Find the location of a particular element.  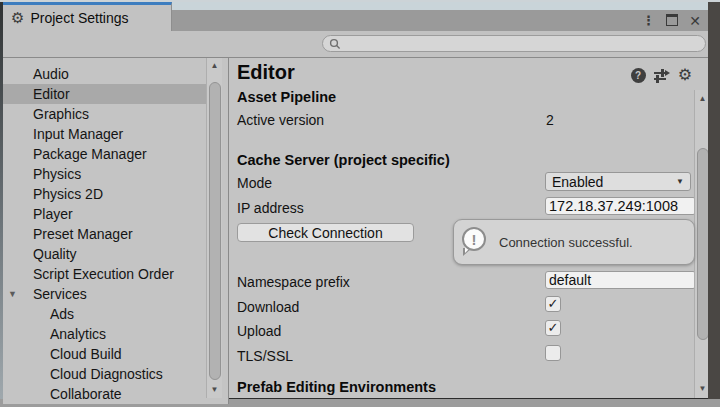

sidebar-item-audio: Audio is located at coordinates (104, 74).